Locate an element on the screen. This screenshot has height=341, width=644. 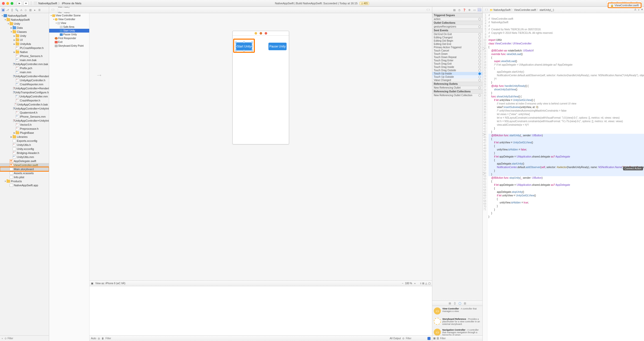
connections-inspector: Triggered SeguesactionOutlet Collections… is located at coordinates (457, 157).